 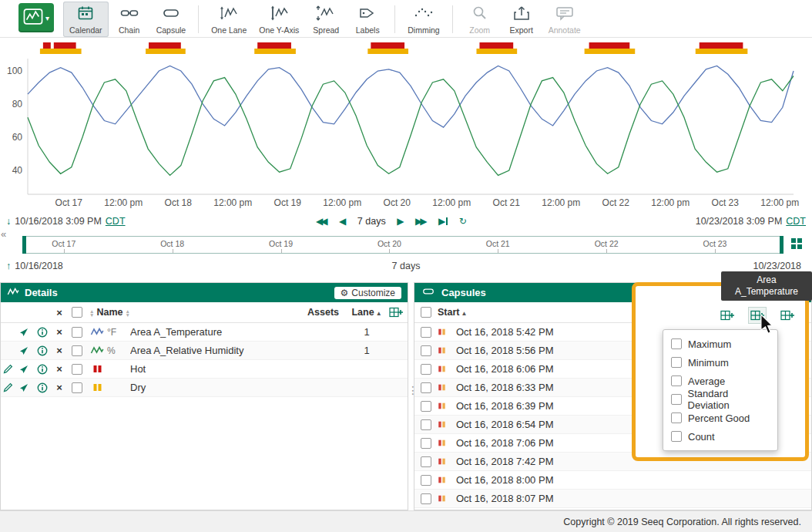 I want to click on timezone-link-end: CDT, so click(x=796, y=221).